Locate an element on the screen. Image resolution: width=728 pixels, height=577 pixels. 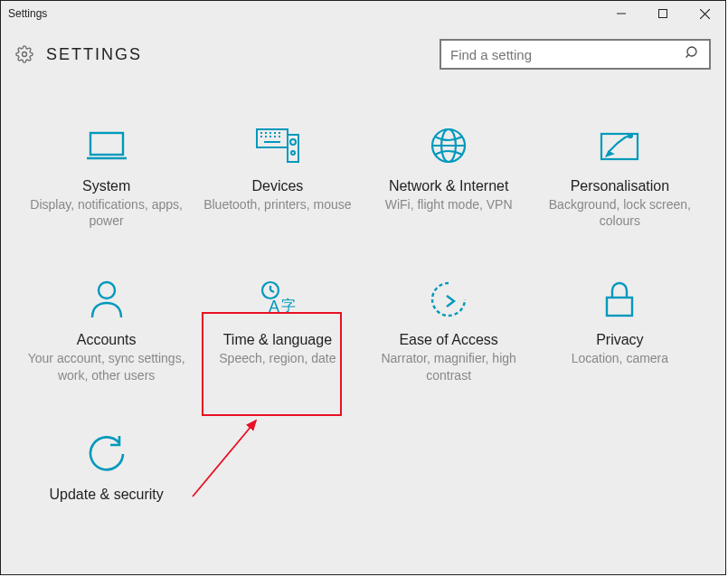
window-controls is located at coordinates (663, 14).